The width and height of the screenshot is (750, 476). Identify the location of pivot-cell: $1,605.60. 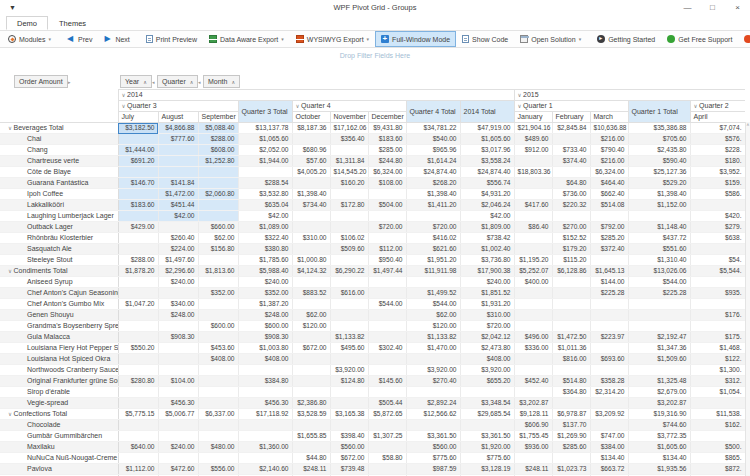
(659, 448).